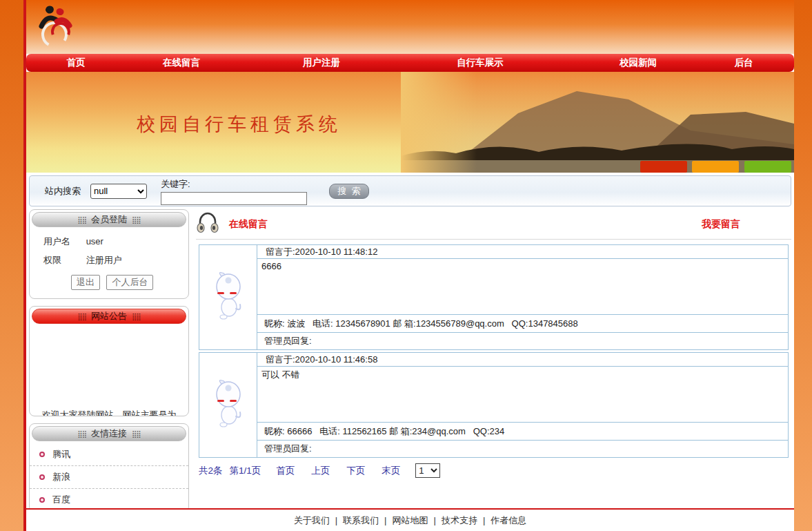 This screenshot has width=812, height=531. I want to click on post-message-link: 我要留言, so click(721, 224).